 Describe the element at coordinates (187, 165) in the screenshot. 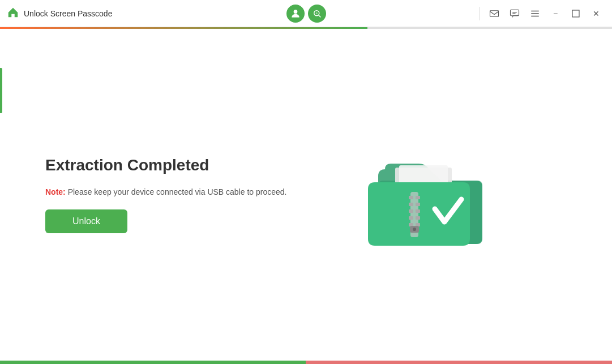

I see `page-title: Extraction Completed` at that location.